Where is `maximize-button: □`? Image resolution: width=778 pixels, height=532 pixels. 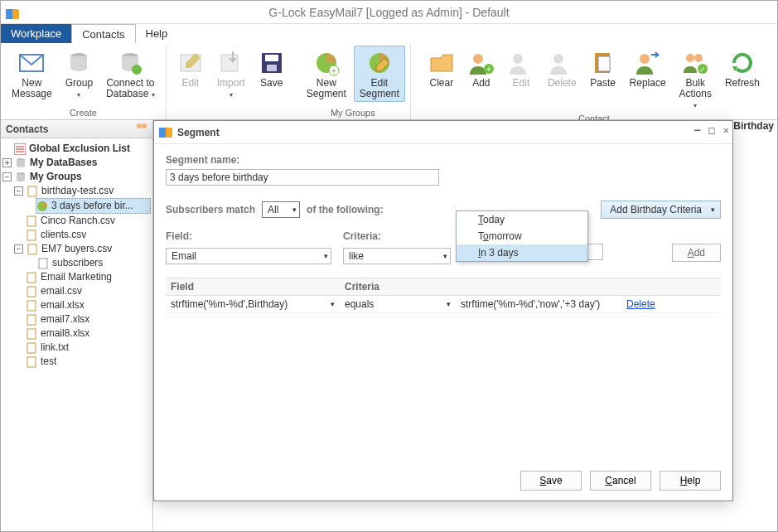 maximize-button: □ is located at coordinates (713, 130).